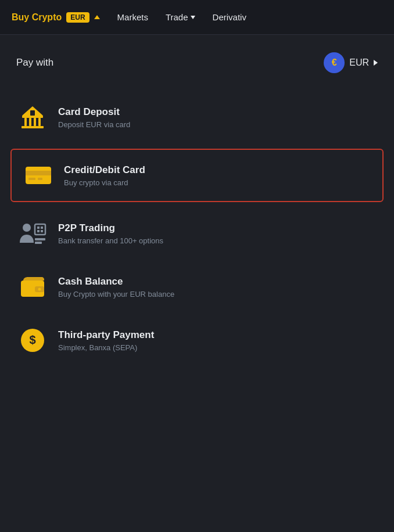  I want to click on p2p-icon-container, so click(33, 233).